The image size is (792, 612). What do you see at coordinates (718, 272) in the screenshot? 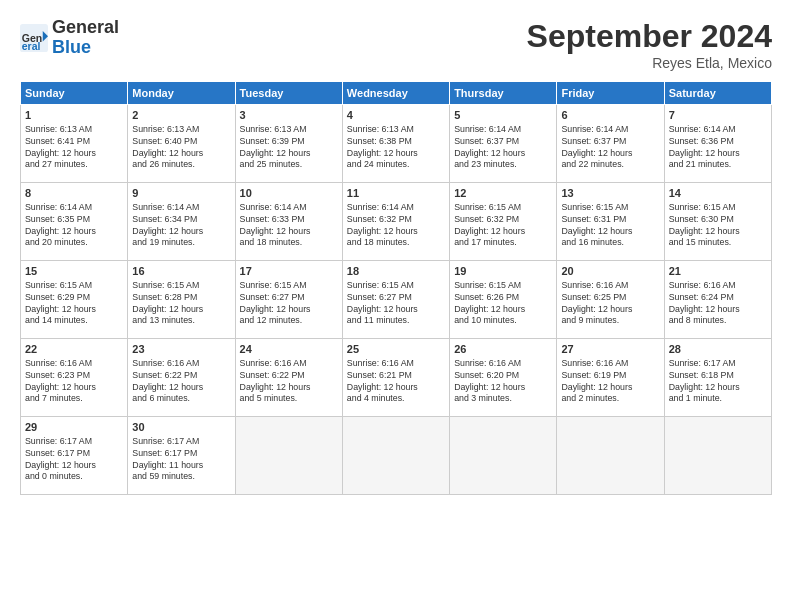
I see `day-number: 21` at bounding box center [718, 272].